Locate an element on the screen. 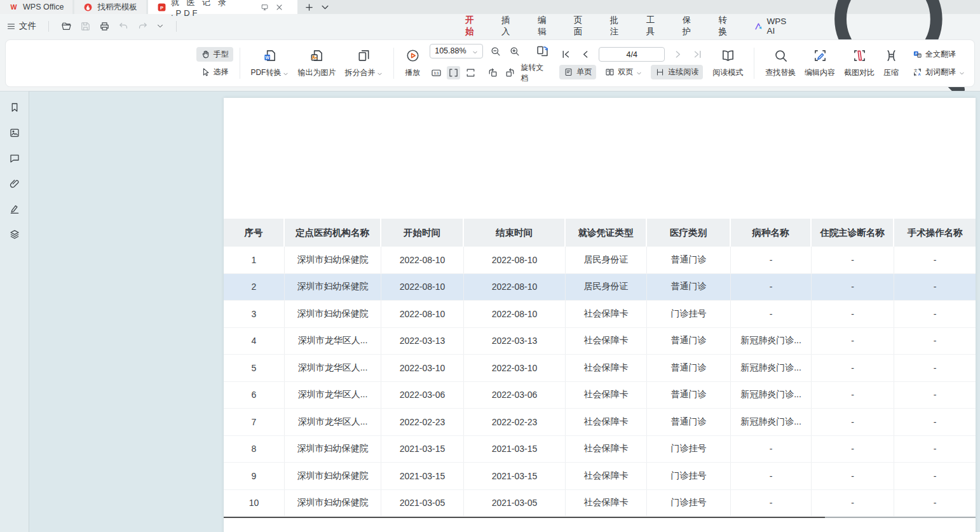  redo-icon is located at coordinates (142, 27).